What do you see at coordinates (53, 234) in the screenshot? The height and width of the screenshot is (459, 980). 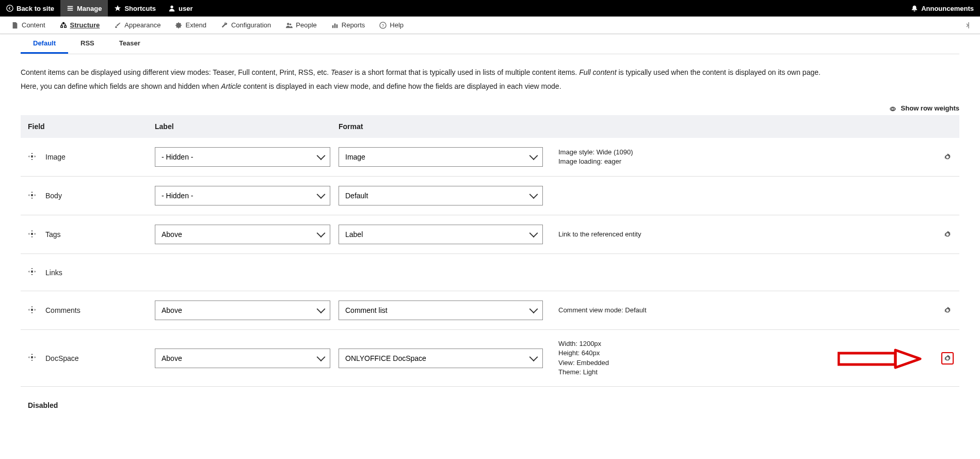 I see `field-name-tags: Tags` at bounding box center [53, 234].